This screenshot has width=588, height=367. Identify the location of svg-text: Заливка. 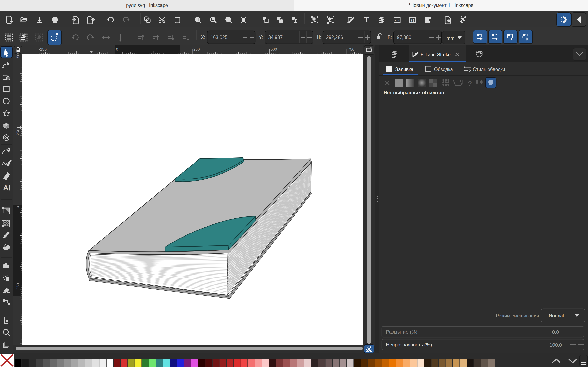
(404, 69).